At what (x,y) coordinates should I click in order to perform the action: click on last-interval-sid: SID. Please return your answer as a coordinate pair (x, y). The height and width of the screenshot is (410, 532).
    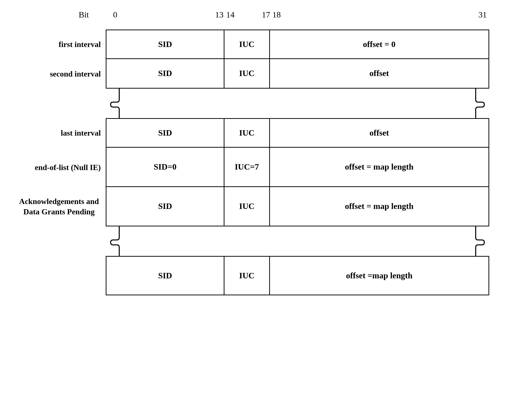
    Looking at the image, I should click on (165, 133).